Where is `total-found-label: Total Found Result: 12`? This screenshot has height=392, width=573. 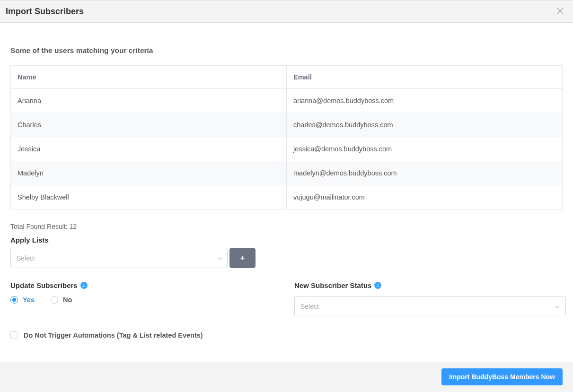 total-found-label: Total Found Result: 12 is located at coordinates (287, 226).